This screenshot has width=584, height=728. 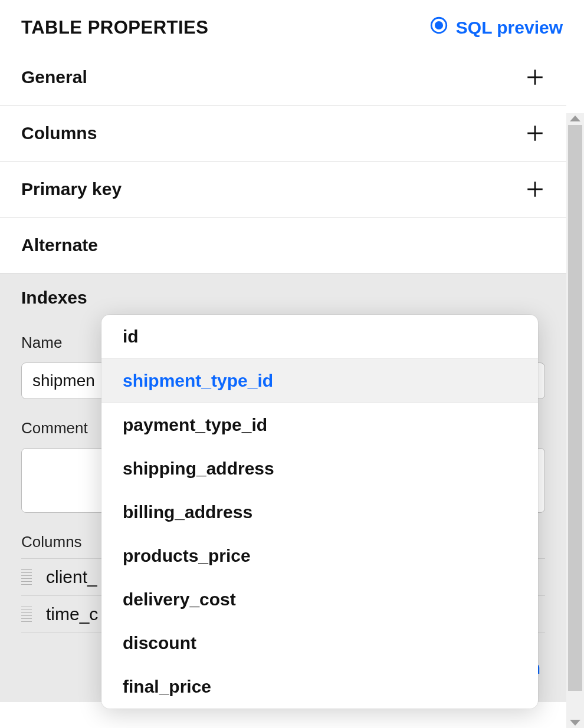 I want to click on index-column-name: client_, so click(x=72, y=577).